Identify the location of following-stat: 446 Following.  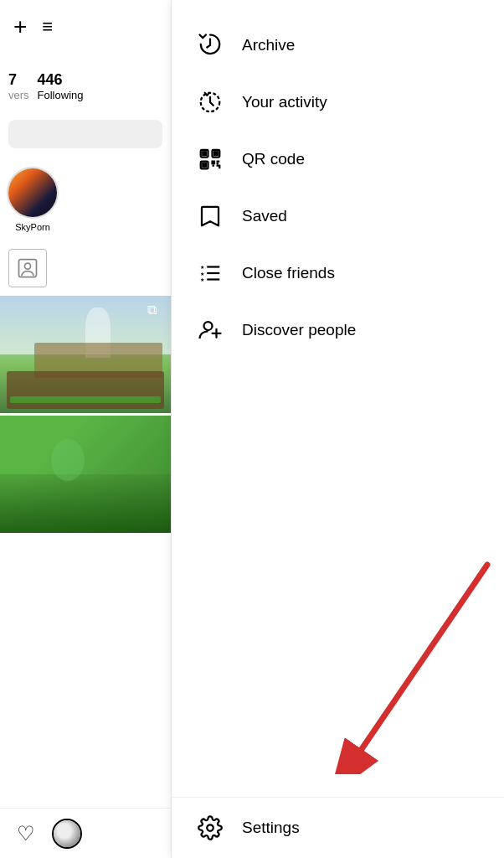
(60, 87).